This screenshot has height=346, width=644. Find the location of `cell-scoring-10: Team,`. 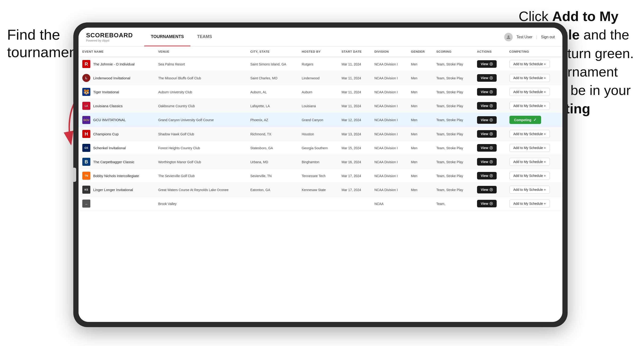

cell-scoring-10: Team, is located at coordinates (453, 204).